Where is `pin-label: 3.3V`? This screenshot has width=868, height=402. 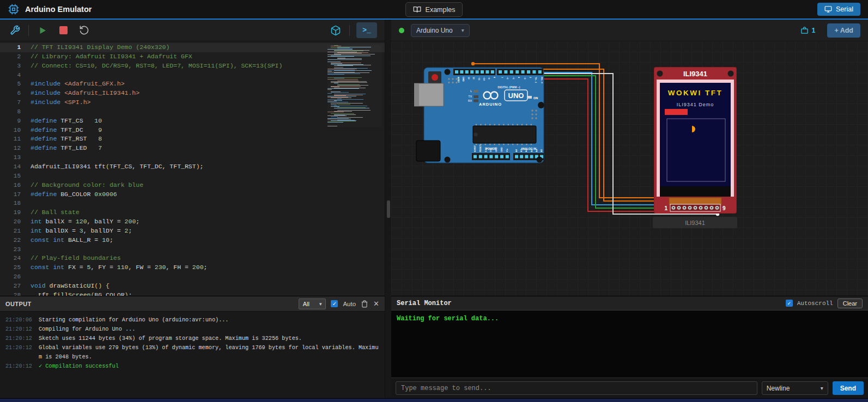
pin-label: 3.3V is located at coordinates (486, 149).